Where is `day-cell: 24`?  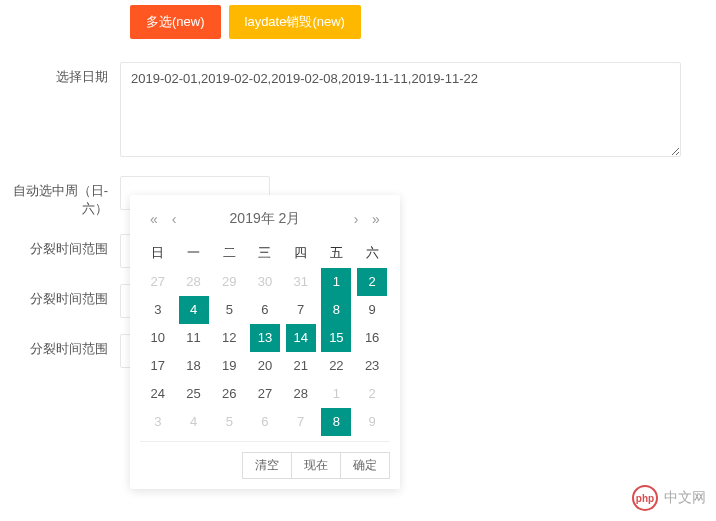 day-cell: 24 is located at coordinates (158, 394).